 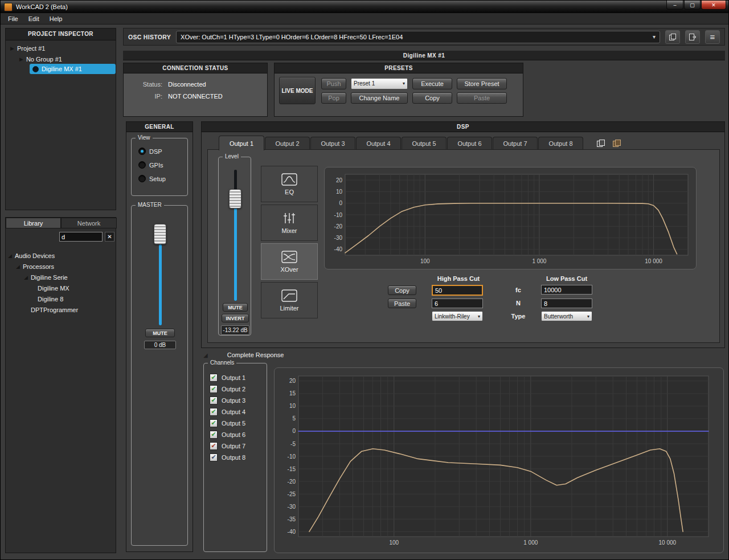 What do you see at coordinates (163, 165) in the screenshot?
I see `radio-view-gpis: GPIs` at bounding box center [163, 165].